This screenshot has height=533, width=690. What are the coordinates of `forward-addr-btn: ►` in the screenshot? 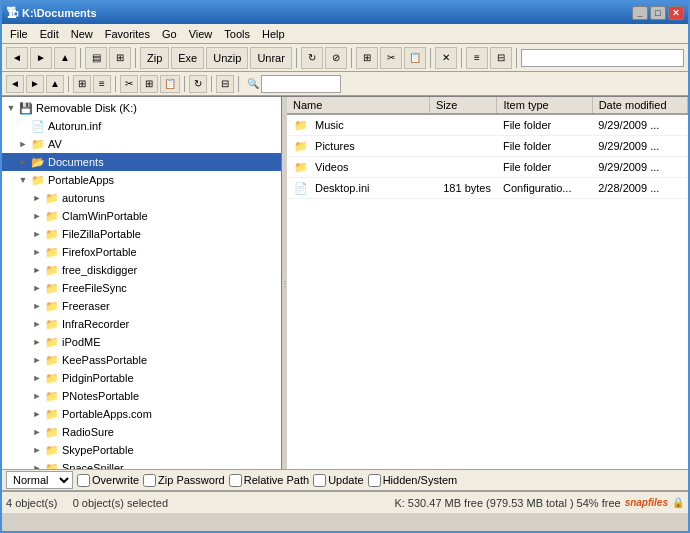 It's located at (35, 84).